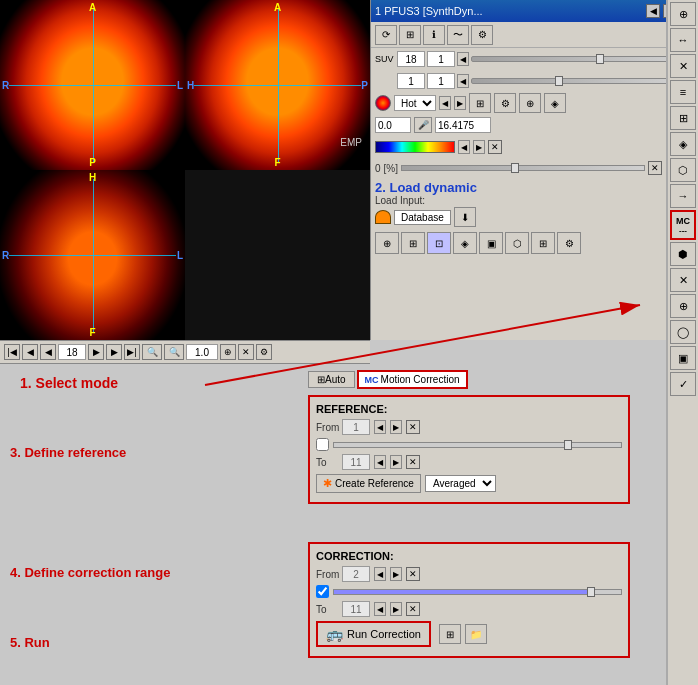 The height and width of the screenshot is (685, 698). What do you see at coordinates (228, 352) in the screenshot?
I see `nav-opt1: ⊕` at bounding box center [228, 352].